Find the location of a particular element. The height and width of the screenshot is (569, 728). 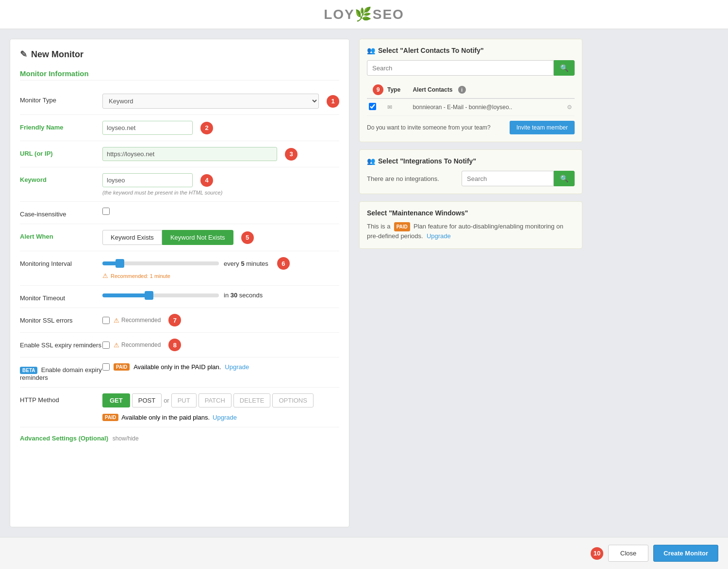

options-button: OPTIONS is located at coordinates (293, 401).